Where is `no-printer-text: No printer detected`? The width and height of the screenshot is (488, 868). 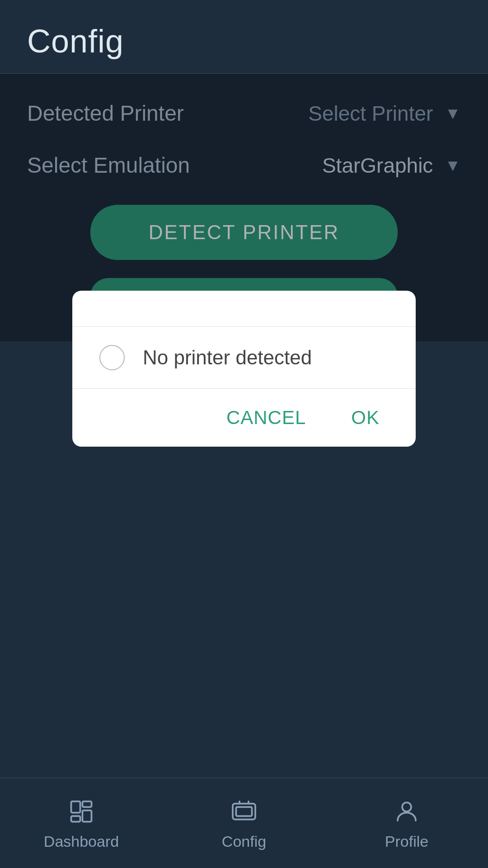 no-printer-text: No printer detected is located at coordinates (227, 358).